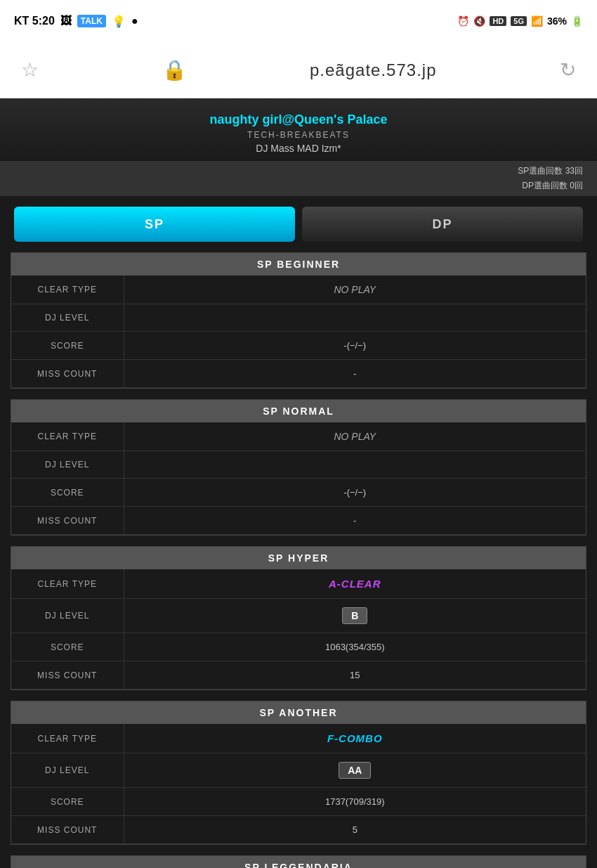 The image size is (597, 868). Describe the element at coordinates (174, 70) in the screenshot. I see `lock-icon: 🔒` at that location.